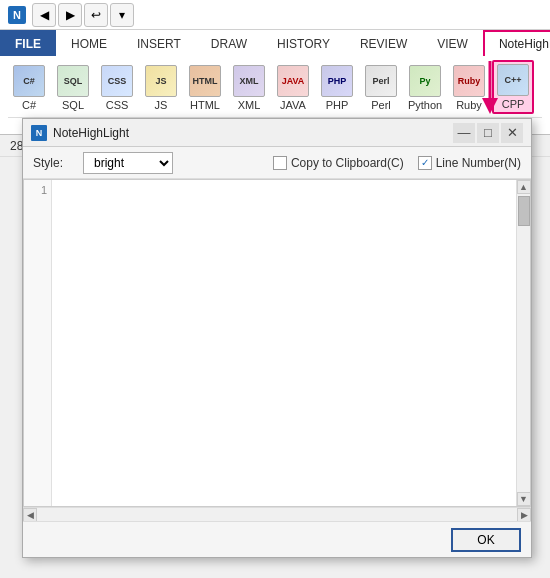 The image size is (550, 578). What do you see at coordinates (205, 105) in the screenshot?
I see `html-label: HTML` at bounding box center [205, 105].